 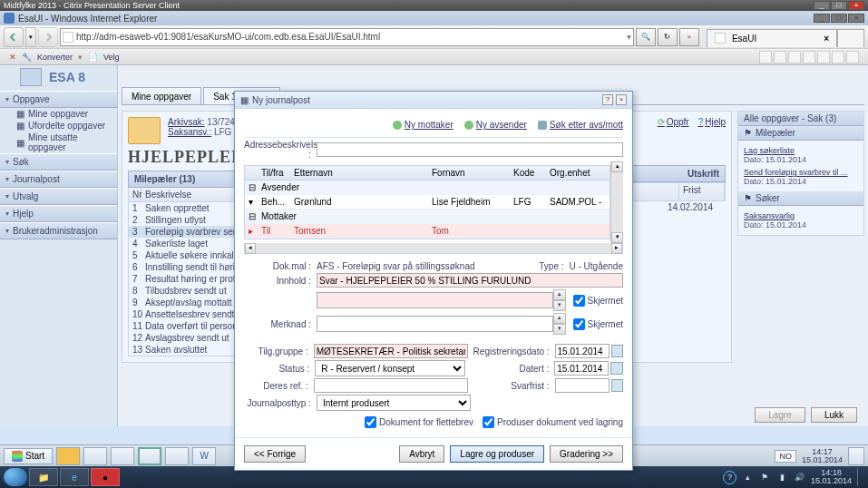 What do you see at coordinates (58, 196) in the screenshot?
I see `nav-utvalg: ▾Utvalg` at bounding box center [58, 196].